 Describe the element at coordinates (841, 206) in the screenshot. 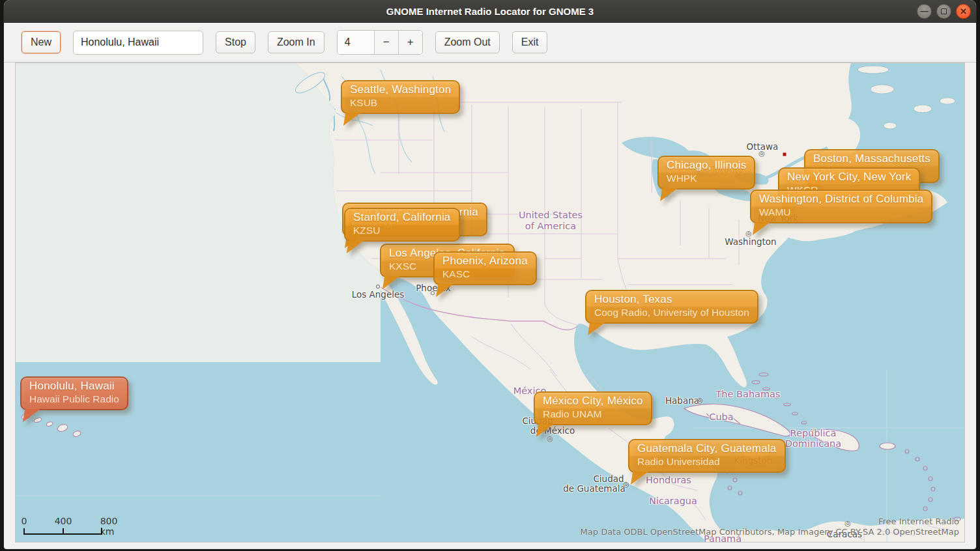

I see `map-marker-washington-dc: Washington, District of Columbia WAMU` at that location.